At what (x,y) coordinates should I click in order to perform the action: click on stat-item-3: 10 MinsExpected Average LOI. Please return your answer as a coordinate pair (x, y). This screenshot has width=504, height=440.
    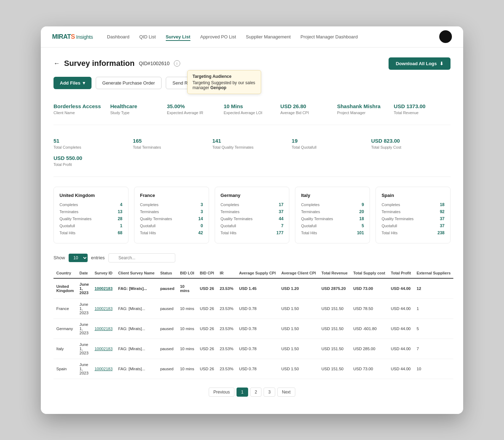
    Looking at the image, I should click on (252, 109).